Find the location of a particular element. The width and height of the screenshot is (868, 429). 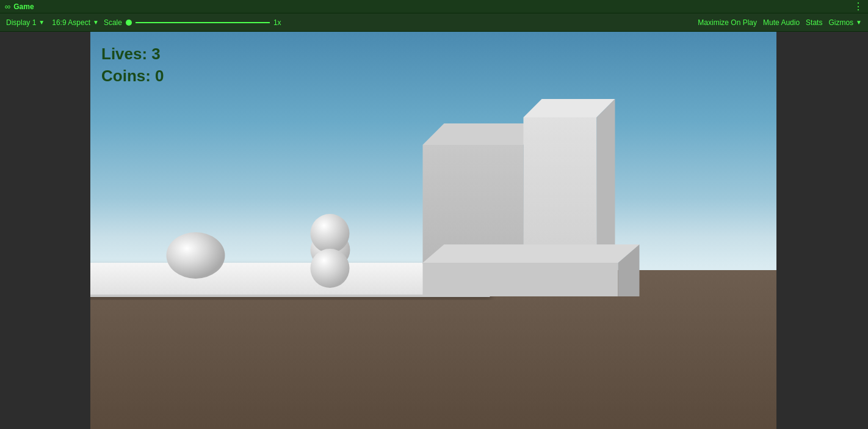

scale-line is located at coordinates (203, 23).